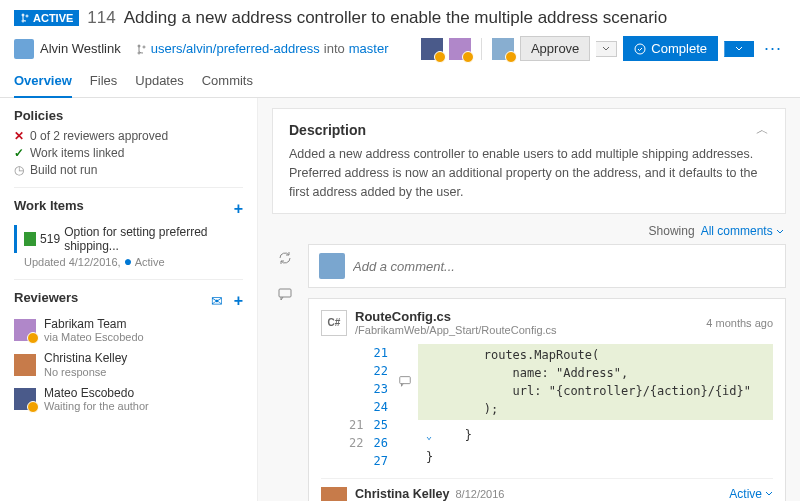  What do you see at coordinates (385, 407) in the screenshot?
I see `new-line-numbers: 21222324252627` at bounding box center [385, 407].